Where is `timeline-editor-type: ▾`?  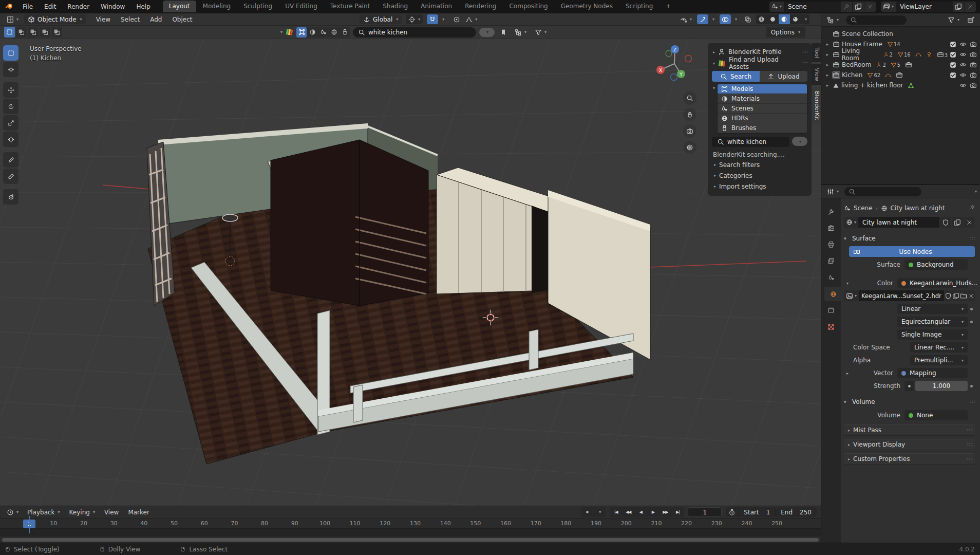
timeline-editor-type: ▾ is located at coordinates (12, 512).